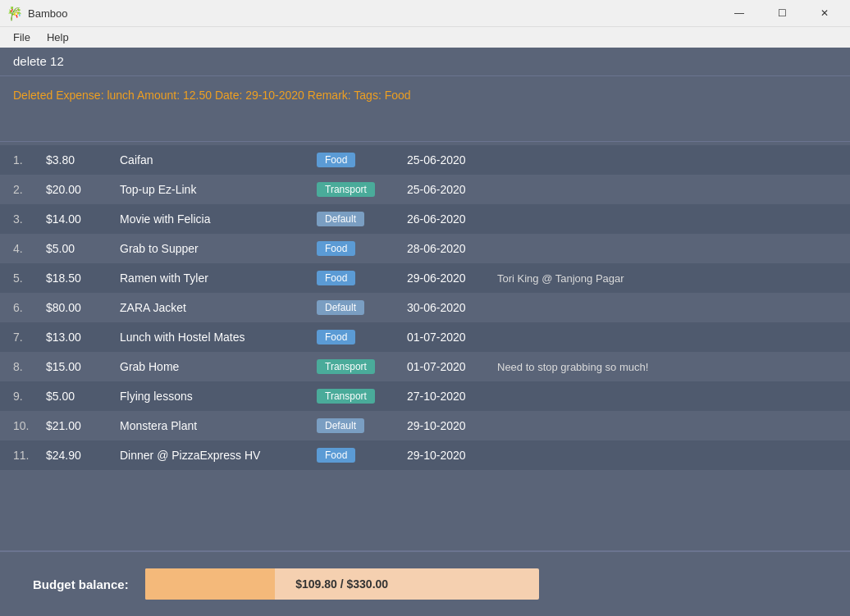 This screenshot has height=616, width=850. I want to click on row-amount: $80.00, so click(83, 308).